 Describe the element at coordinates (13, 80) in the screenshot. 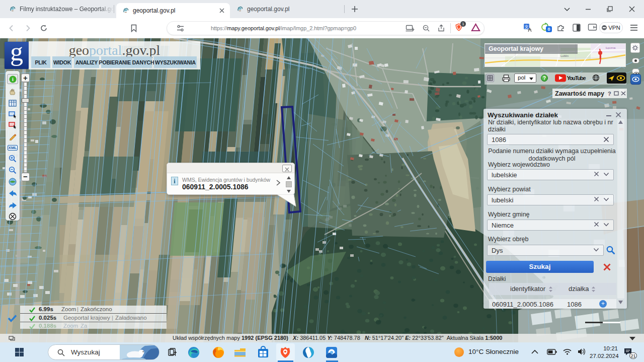

I see `svg-text: i` at that location.